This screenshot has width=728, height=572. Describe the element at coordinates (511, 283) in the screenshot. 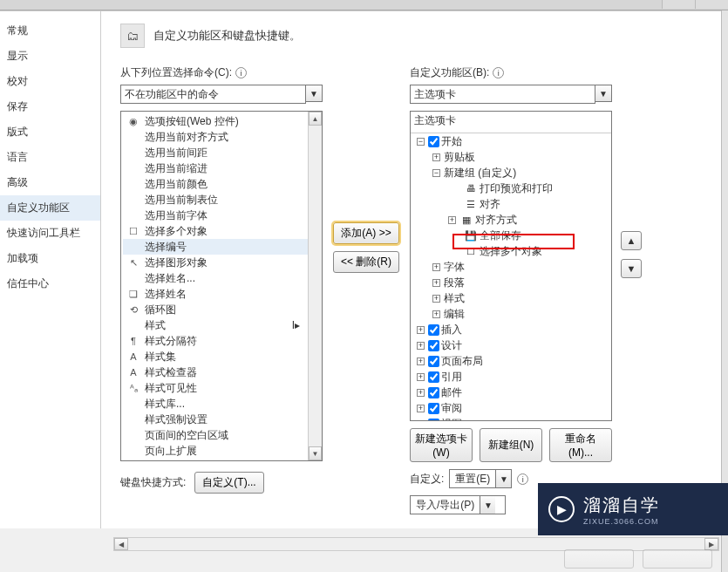

I see `tree-node-paragraph: +段落` at that location.